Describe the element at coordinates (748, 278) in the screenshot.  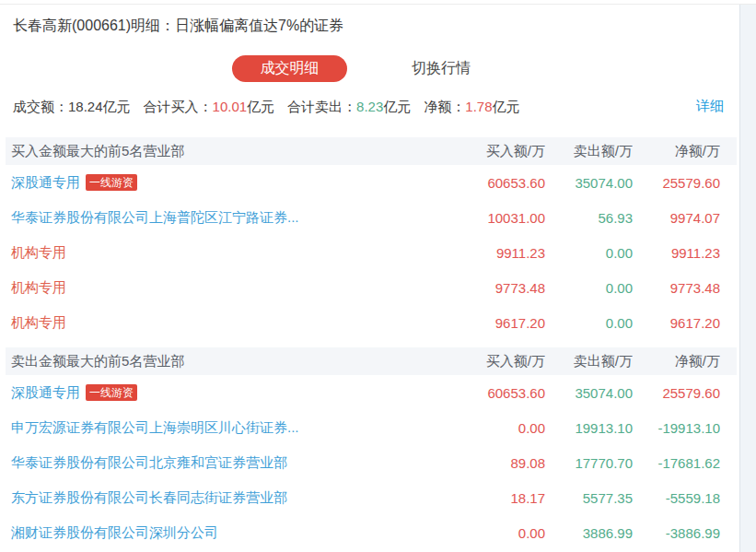
I see `scrollbar-track` at that location.